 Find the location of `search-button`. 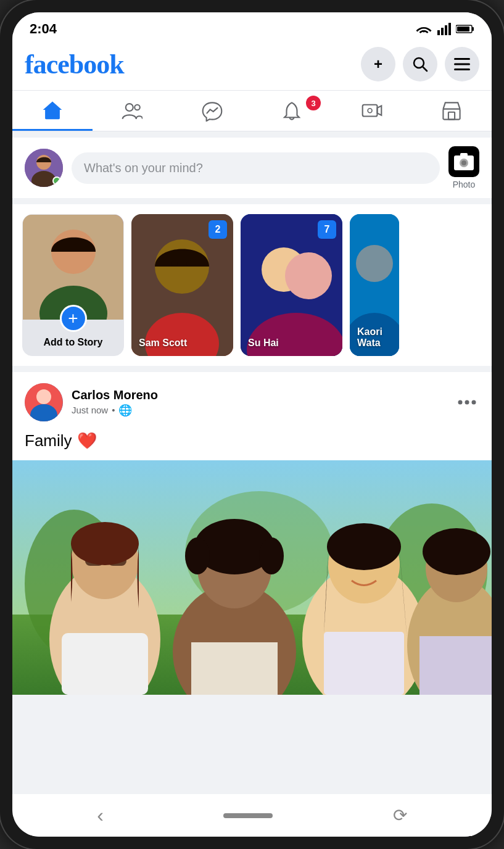

search-button is located at coordinates (420, 64).